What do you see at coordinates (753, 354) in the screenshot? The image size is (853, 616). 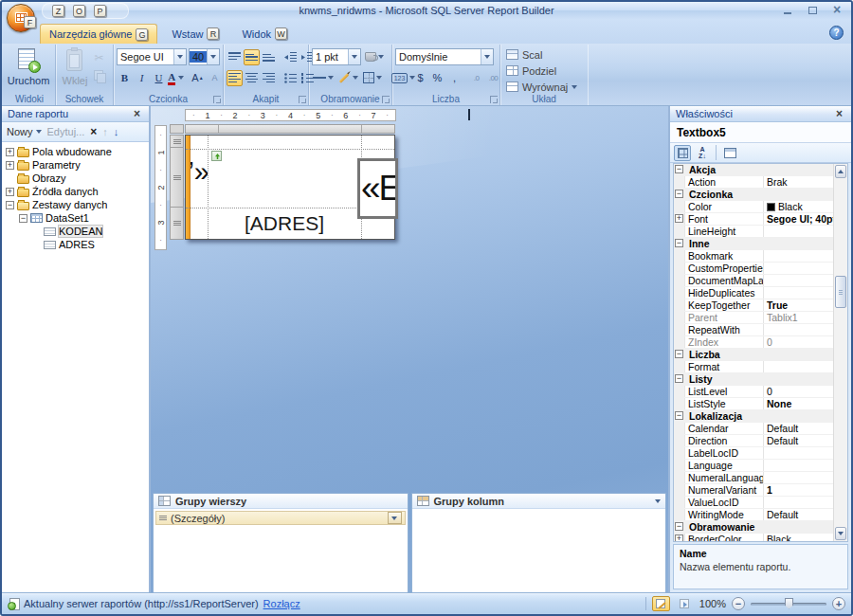 I see `property-category: −Liczba` at bounding box center [753, 354].